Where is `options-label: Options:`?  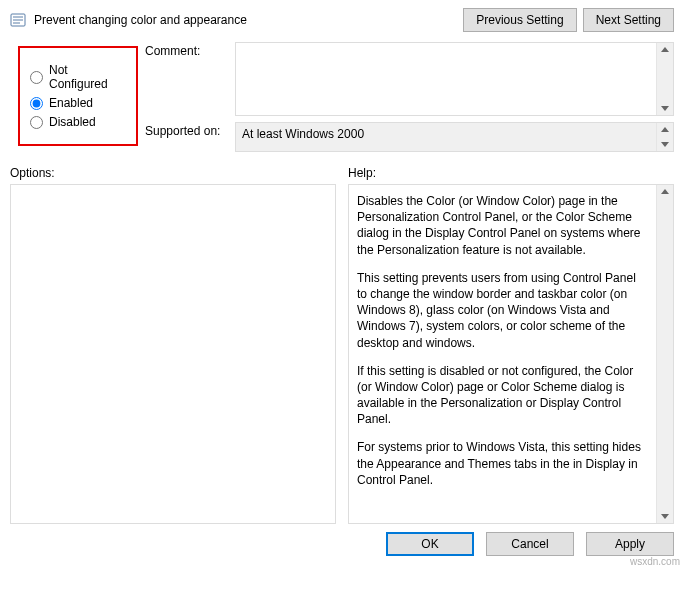
options-label: Options: is located at coordinates (173, 173).